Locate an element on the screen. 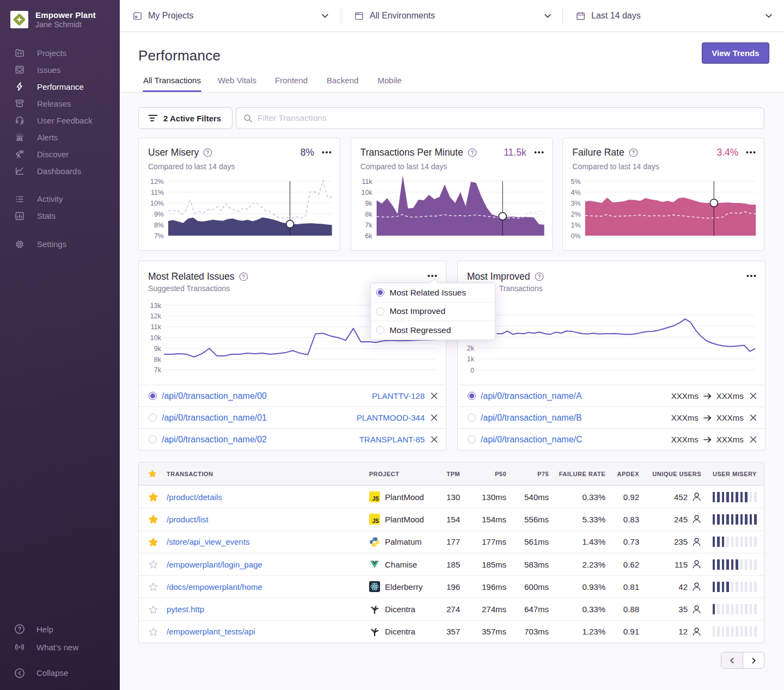 The width and height of the screenshot is (784, 690). svg-text: 12% is located at coordinates (157, 182).